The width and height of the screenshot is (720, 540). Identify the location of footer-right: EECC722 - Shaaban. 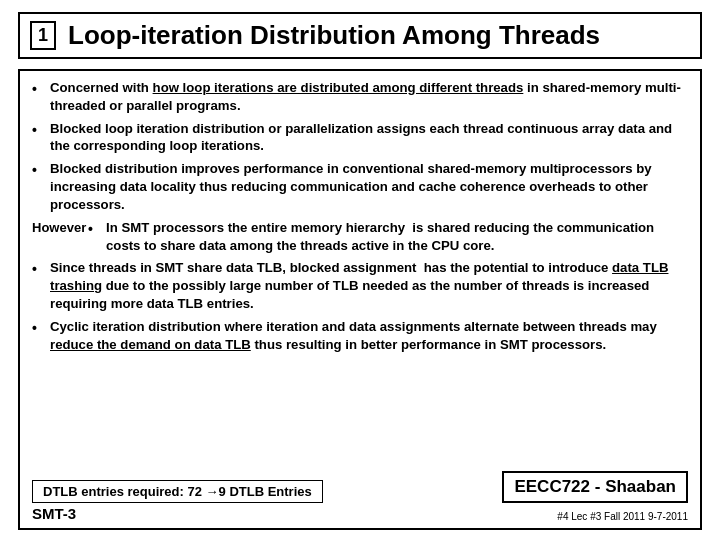
(595, 487).